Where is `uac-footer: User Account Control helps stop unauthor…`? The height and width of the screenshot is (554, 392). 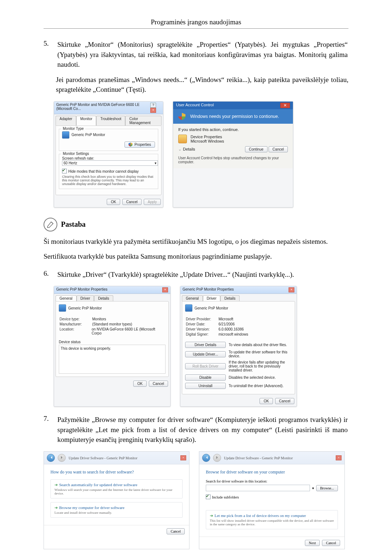 uac-footer: User Account Control helps stop unauthor… is located at coordinates (233, 160).